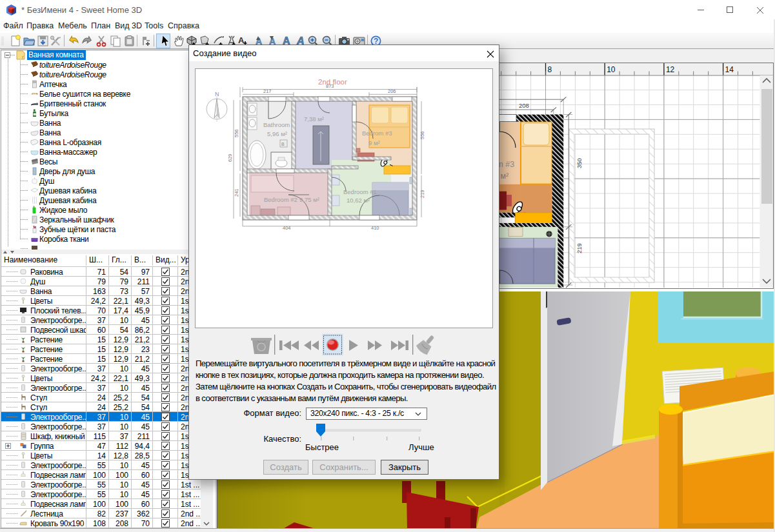 This screenshot has width=775, height=532. I want to click on svg-text: Bedroom #2, so click(281, 200).